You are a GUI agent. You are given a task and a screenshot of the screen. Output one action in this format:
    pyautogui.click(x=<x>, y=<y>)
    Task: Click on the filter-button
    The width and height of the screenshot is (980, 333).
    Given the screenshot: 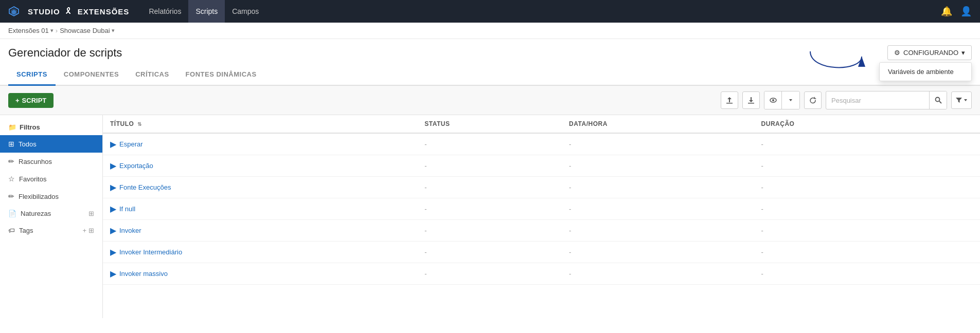 What is the action you would take?
    pyautogui.click(x=961, y=100)
    